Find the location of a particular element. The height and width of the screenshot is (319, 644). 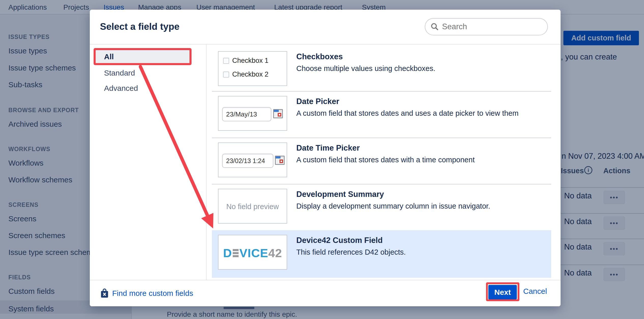

checkbox-label: Checkbox 1 is located at coordinates (250, 61).